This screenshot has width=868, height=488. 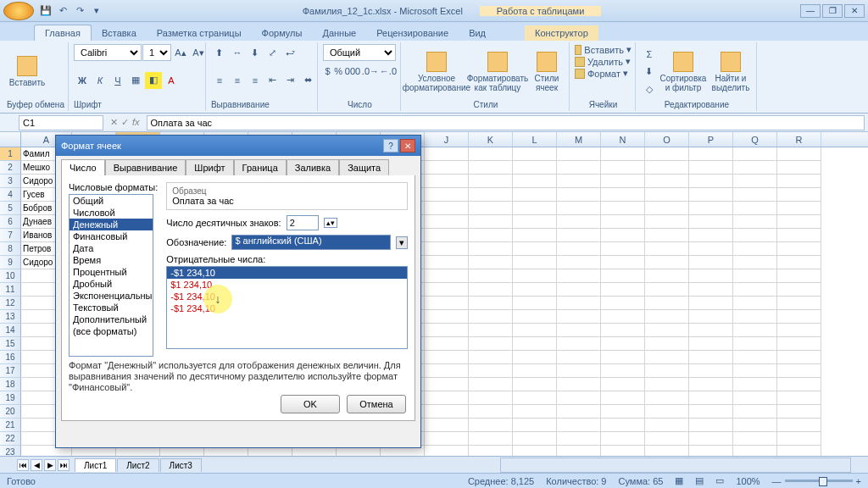 What do you see at coordinates (353, 71) in the screenshot?
I see `comma-icon: 000` at bounding box center [353, 71].